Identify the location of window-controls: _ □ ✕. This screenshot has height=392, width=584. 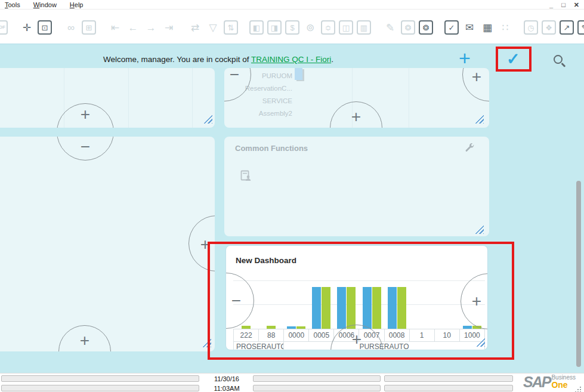
(564, 5).